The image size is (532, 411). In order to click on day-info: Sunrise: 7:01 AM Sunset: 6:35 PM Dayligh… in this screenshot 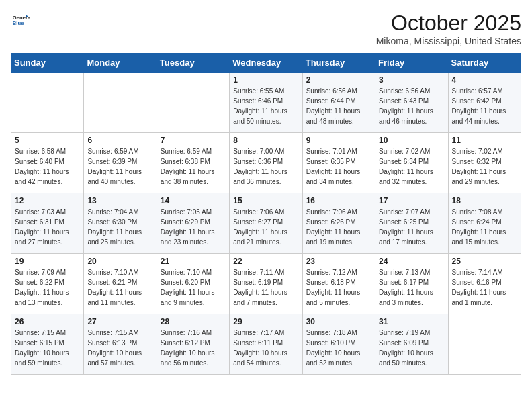, I will do `click(339, 167)`.